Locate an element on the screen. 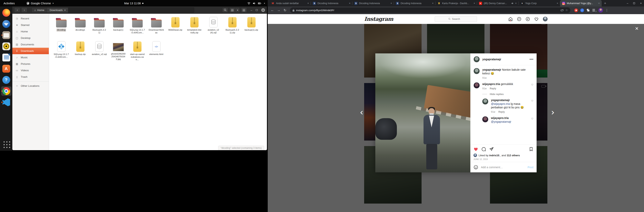  dock-item-help: ? is located at coordinates (6, 80).